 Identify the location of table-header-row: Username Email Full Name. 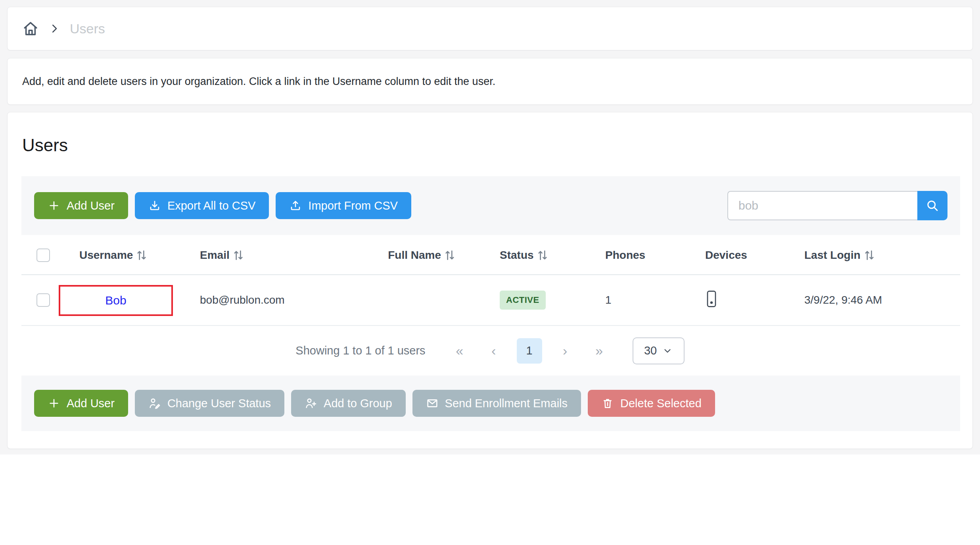
(491, 256).